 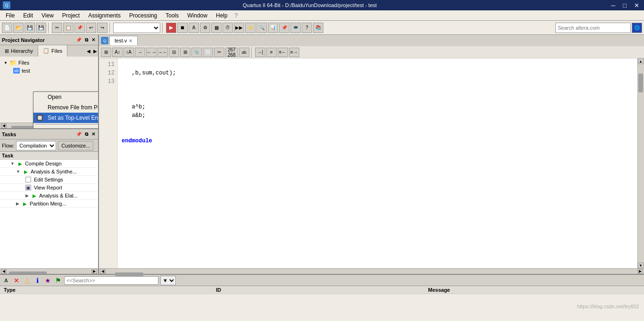 I want to click on ed-btn-nav4: ≡→, so click(x=294, y=52).